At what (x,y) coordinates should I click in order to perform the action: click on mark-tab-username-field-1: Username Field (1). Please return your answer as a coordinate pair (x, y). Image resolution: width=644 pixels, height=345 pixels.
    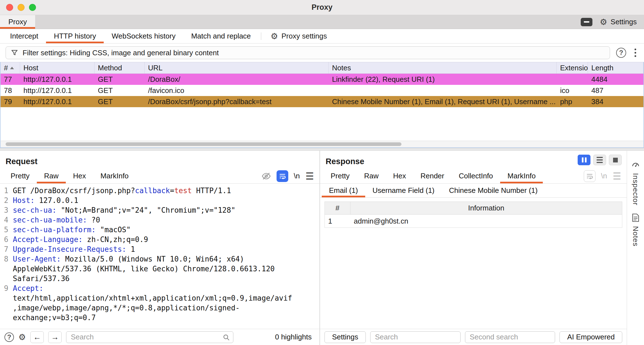
    Looking at the image, I should click on (404, 190).